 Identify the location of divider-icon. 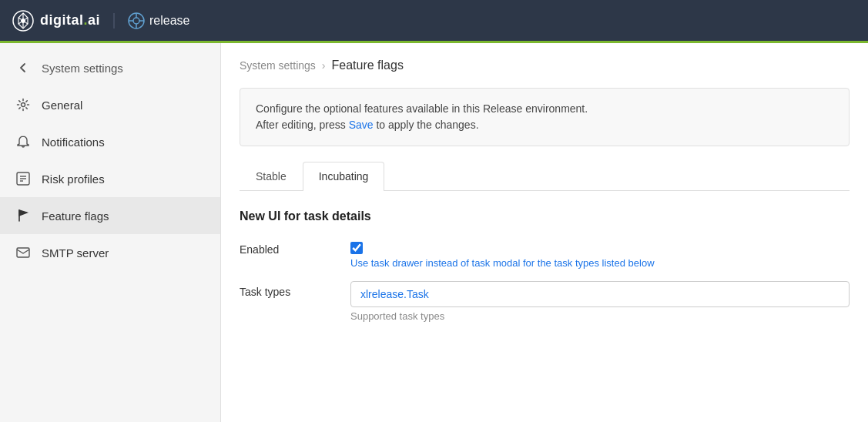
(114, 21).